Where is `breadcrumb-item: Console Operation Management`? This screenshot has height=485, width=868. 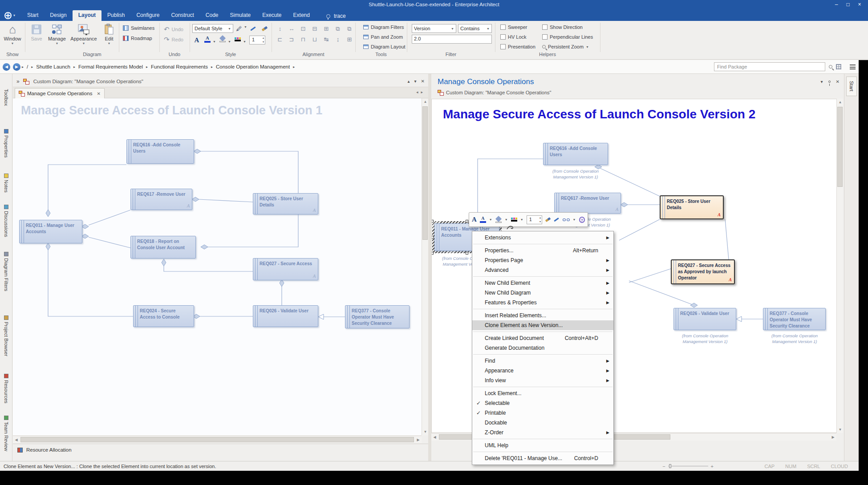
breadcrumb-item: Console Operation Management is located at coordinates (253, 67).